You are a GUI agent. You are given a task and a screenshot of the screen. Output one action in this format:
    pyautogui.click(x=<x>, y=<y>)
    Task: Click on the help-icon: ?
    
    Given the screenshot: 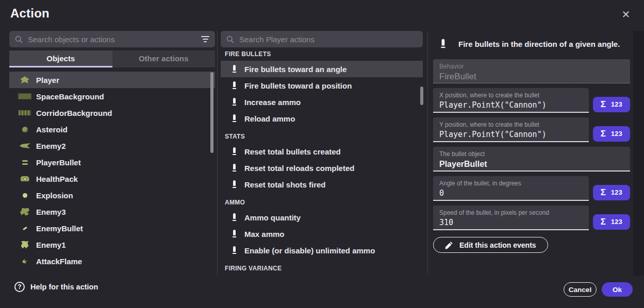 What is the action you would take?
    pyautogui.click(x=20, y=287)
    